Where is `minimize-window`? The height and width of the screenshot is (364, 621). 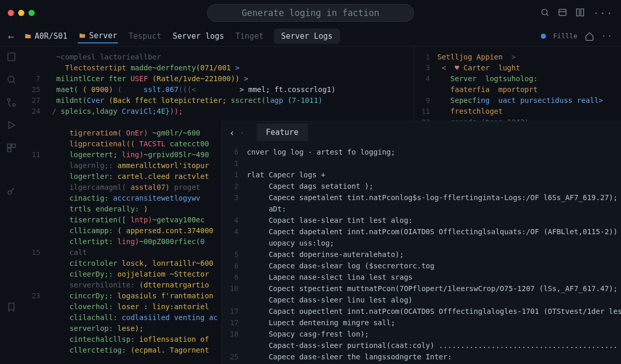
minimize-window is located at coordinates (21, 13).